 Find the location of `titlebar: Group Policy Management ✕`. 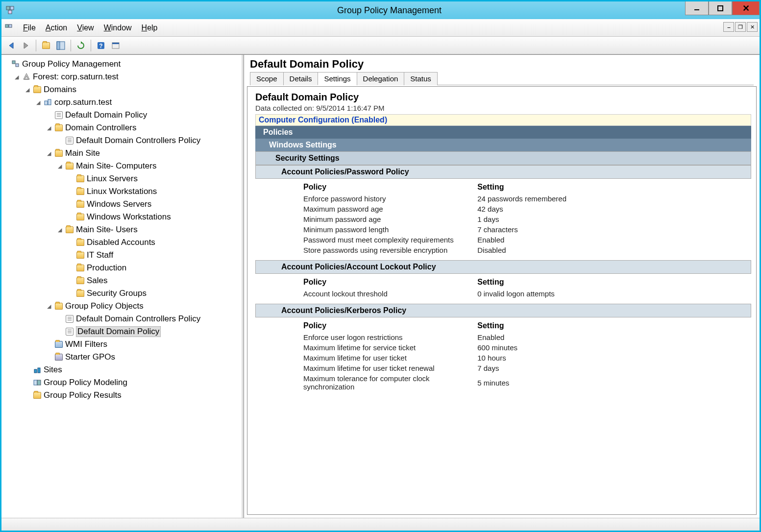

titlebar: Group Policy Management ✕ is located at coordinates (380, 10).